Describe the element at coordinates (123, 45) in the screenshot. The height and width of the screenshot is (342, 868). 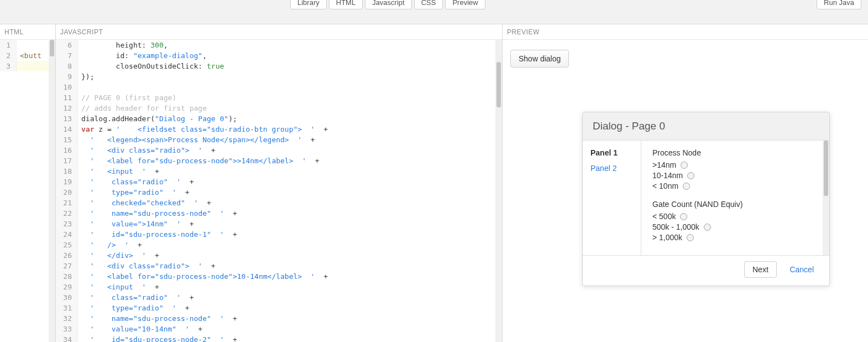
I see `code-text: height: 300,` at that location.